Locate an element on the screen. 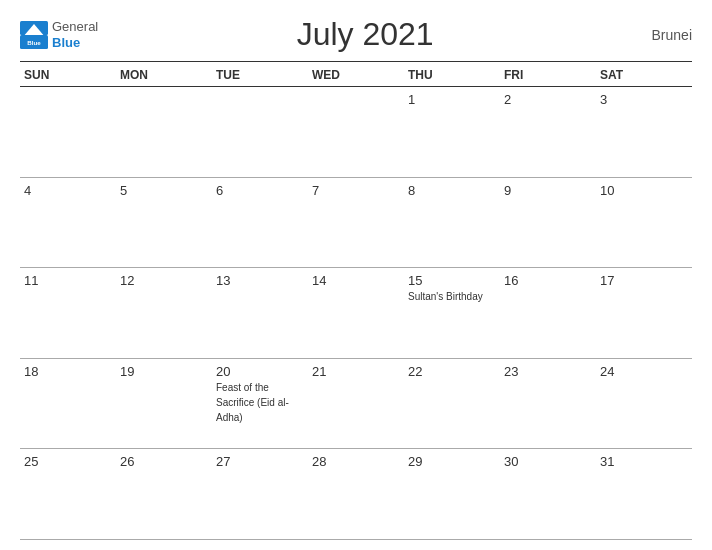  table-row: 23 is located at coordinates (548, 404).